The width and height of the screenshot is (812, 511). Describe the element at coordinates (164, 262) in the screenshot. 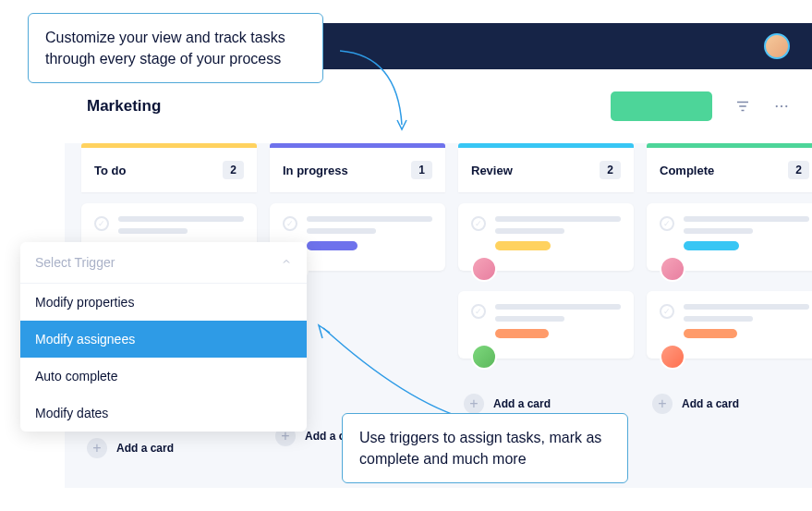

I see `dropdown-header: Select Trigger` at that location.